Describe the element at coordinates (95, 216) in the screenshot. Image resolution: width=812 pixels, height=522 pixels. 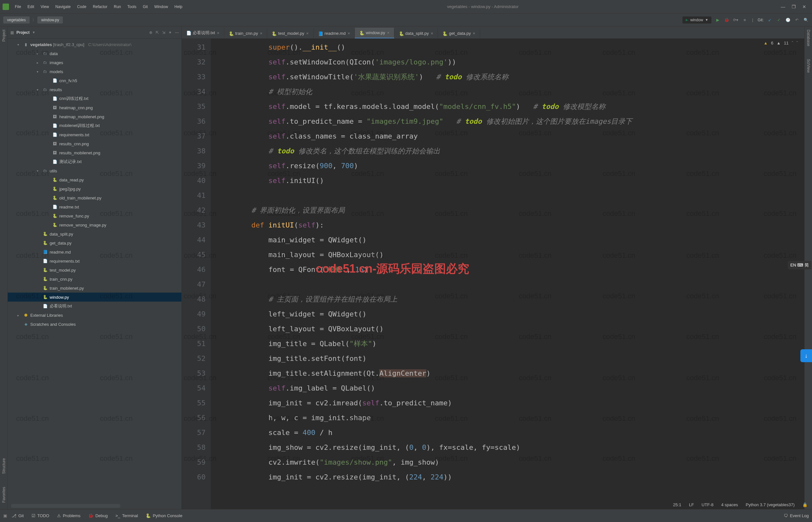
I see `tree-item-remove_func.py: 🐍remove_func.py` at that location.